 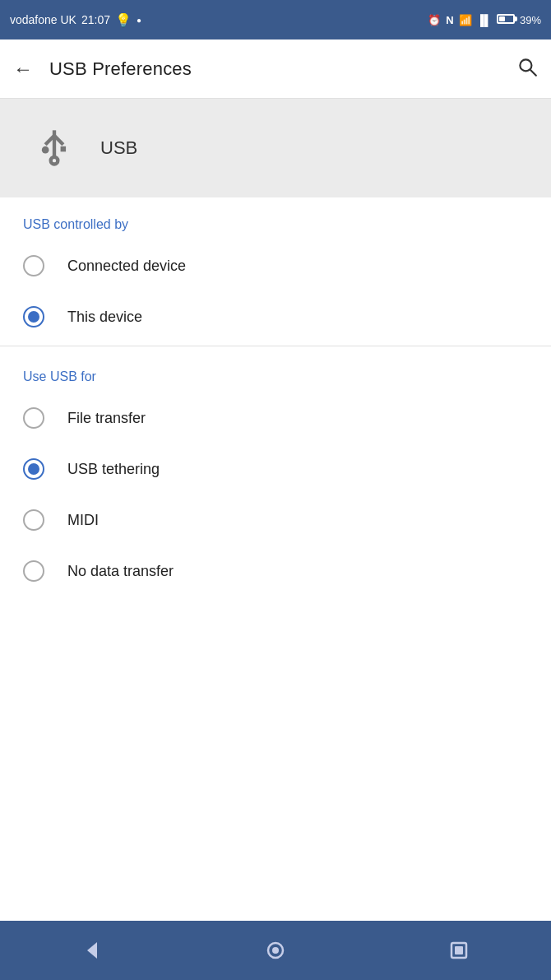 What do you see at coordinates (276, 20) in the screenshot?
I see `status-bar: vodafone UK 21:07 💡 ● ⏰ N 📶 ▐▌ 39%` at bounding box center [276, 20].